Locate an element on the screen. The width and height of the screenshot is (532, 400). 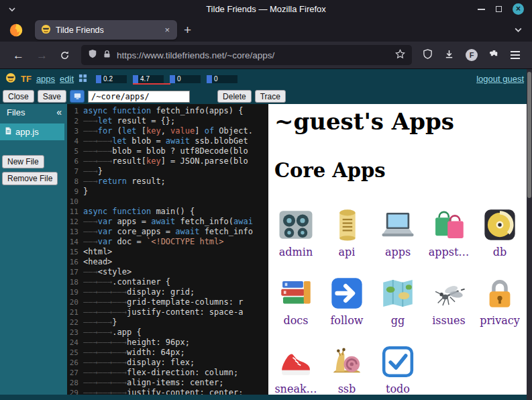
document-icon is located at coordinates (8, 132).